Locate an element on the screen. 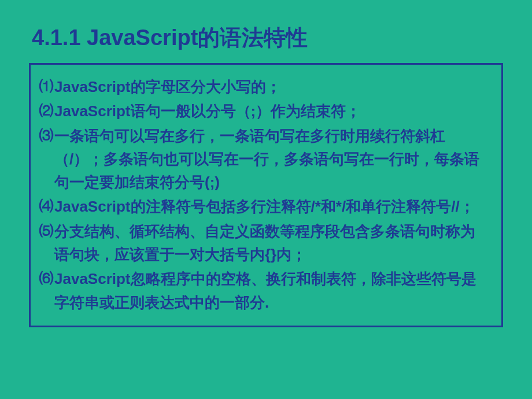  item-text: JavaScript语句一般以分号（;）作为结束符； is located at coordinates (272, 111).